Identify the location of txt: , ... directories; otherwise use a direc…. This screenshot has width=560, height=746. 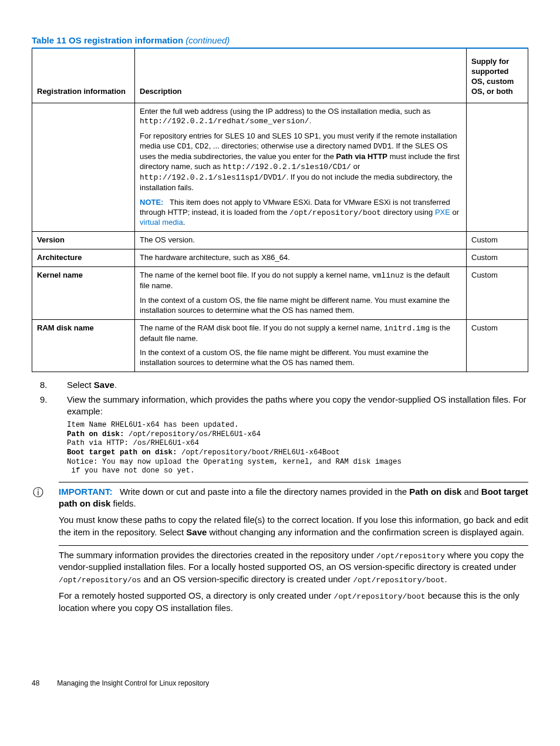
(291, 146).